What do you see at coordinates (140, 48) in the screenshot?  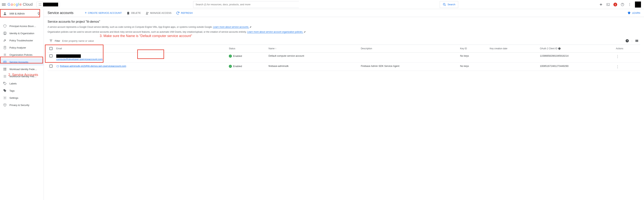 I see `col-email: Email` at bounding box center [140, 48].